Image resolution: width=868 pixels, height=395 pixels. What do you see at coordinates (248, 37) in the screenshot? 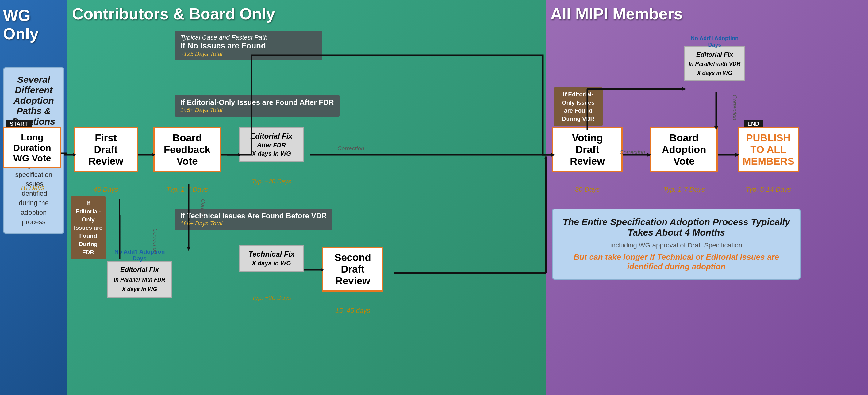
I see `typical-case-label: Typical Case and Fastest Path` at bounding box center [248, 37].